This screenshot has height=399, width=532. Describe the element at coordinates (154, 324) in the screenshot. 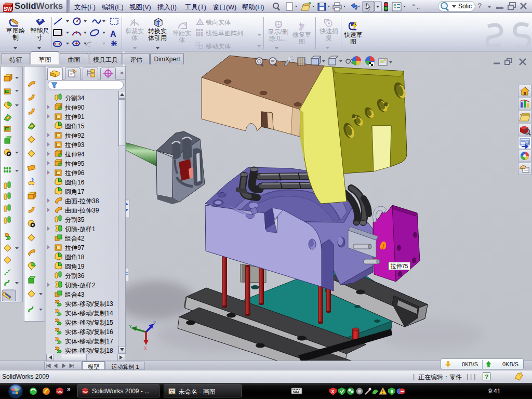

I see `svg-text: Z` at that location.